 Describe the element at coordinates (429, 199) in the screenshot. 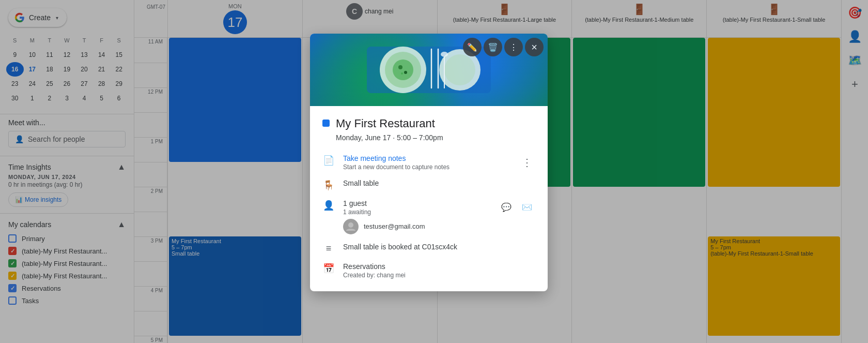

I see `popup-body: My First Restaurant Monday, June 17 · 5:…` at that location.